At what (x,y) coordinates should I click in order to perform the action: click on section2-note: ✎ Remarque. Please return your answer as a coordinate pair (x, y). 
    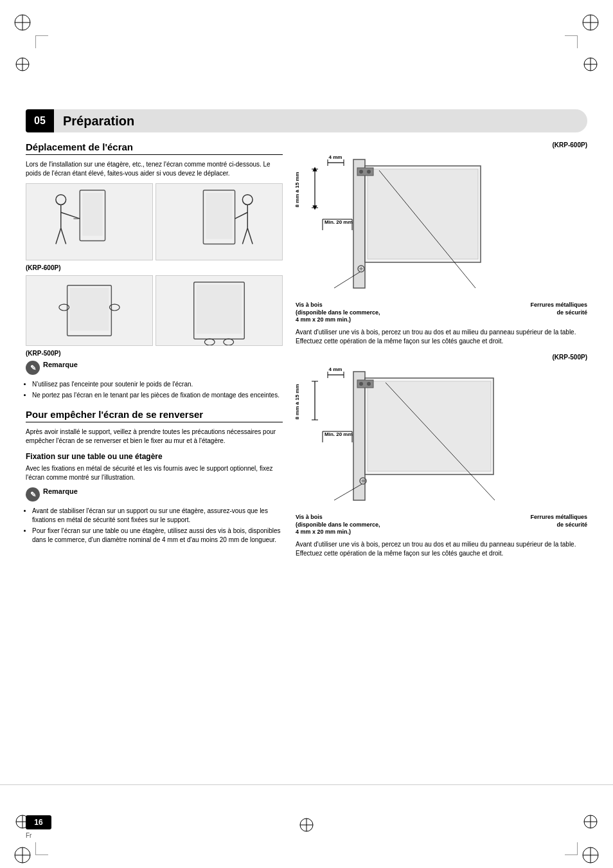
    Looking at the image, I should click on (154, 494).